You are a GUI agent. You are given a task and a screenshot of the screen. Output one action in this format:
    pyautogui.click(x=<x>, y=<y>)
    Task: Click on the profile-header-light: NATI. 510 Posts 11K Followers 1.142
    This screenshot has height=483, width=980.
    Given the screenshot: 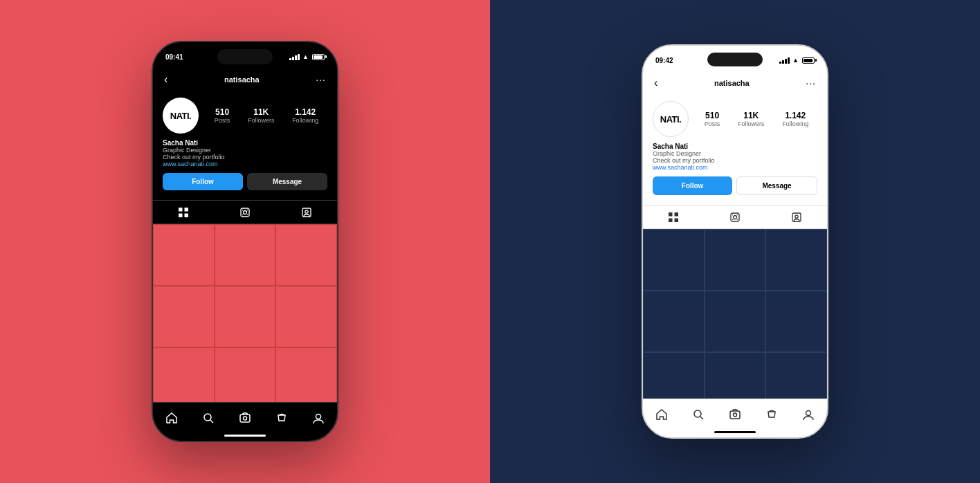 What is the action you would take?
    pyautogui.click(x=735, y=119)
    